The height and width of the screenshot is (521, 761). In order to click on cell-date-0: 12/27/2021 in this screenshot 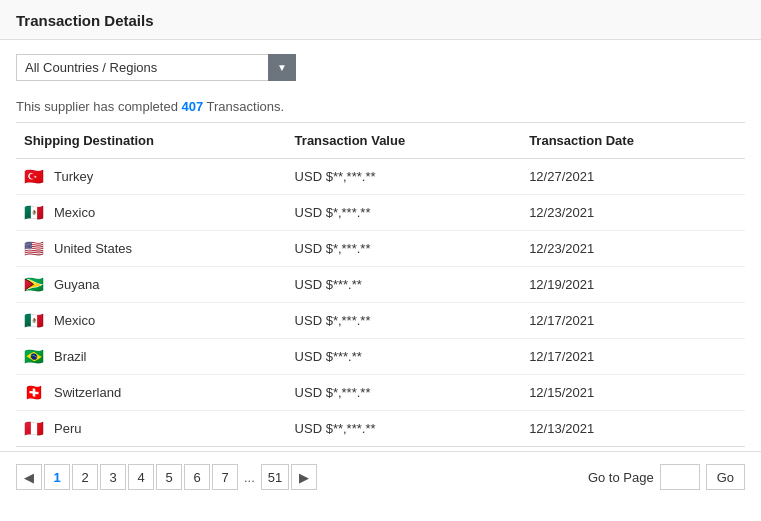, I will do `click(633, 177)`.